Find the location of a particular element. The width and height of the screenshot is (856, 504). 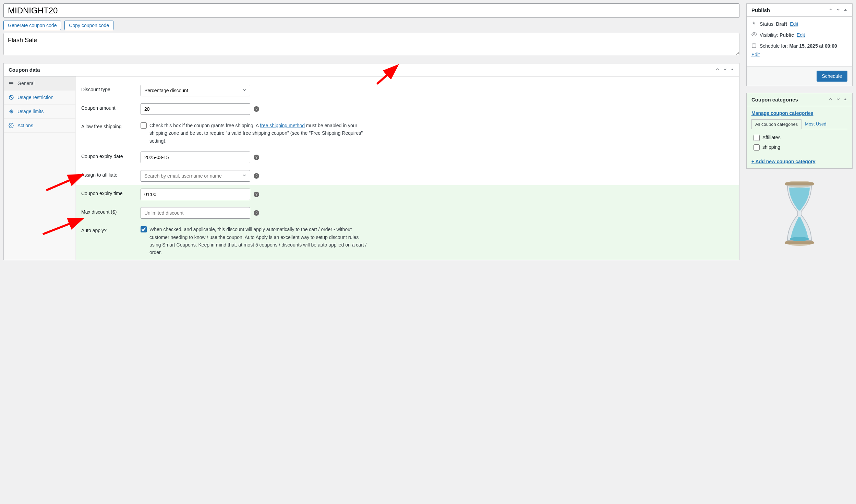

discount-type-label: Discount type is located at coordinates (108, 88).